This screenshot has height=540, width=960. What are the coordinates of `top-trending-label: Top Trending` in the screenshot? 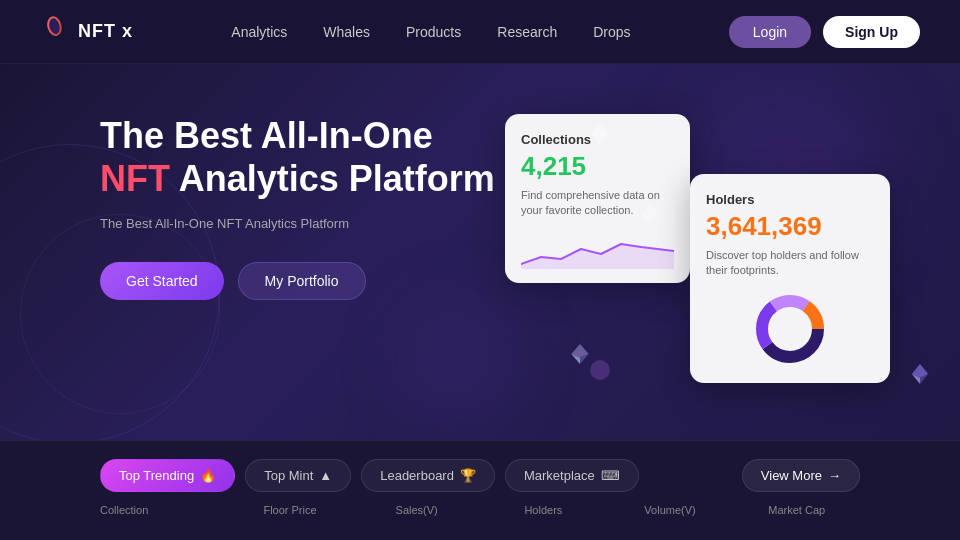 It's located at (156, 476).